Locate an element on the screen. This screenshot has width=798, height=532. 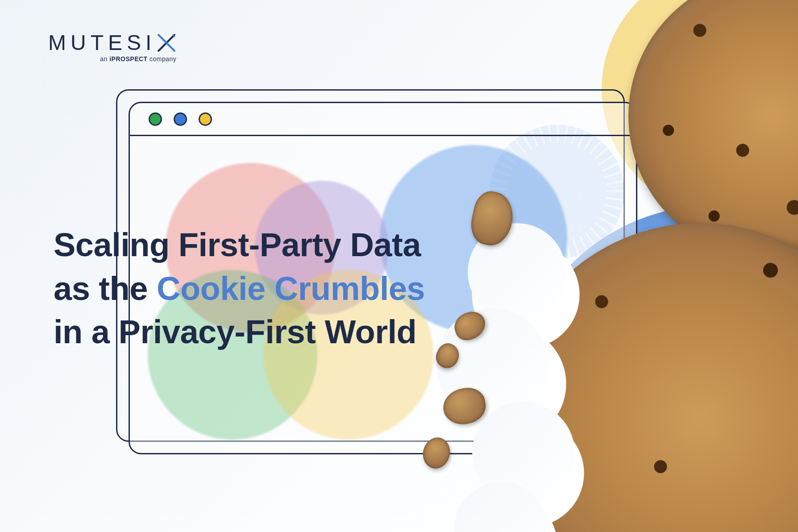
logo-x-icon is located at coordinates (166, 43).